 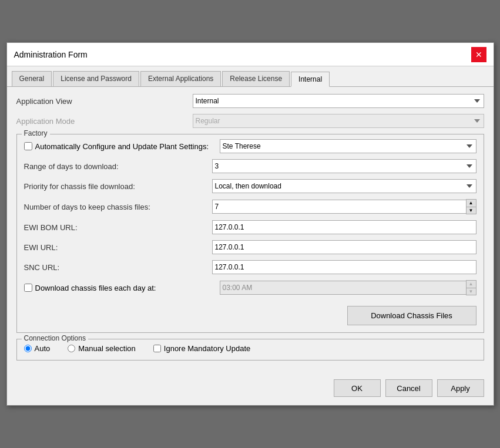 I want to click on cancel-button: Cancel, so click(x=409, y=388).